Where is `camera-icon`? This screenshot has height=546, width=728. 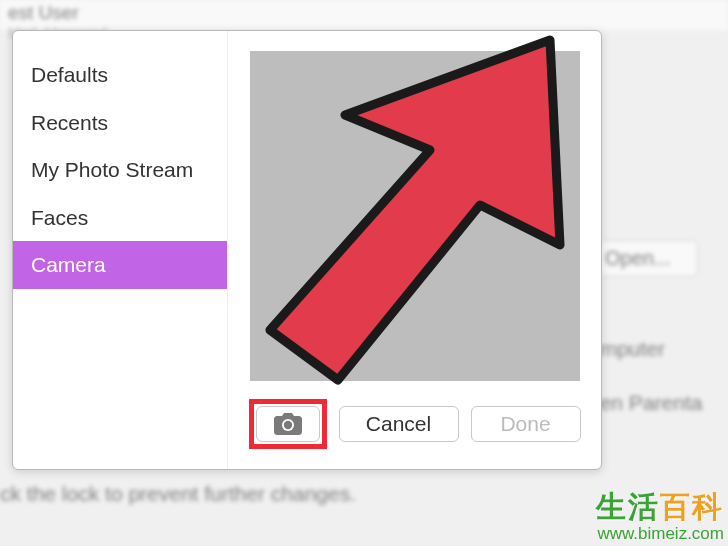
camera-icon is located at coordinates (288, 424).